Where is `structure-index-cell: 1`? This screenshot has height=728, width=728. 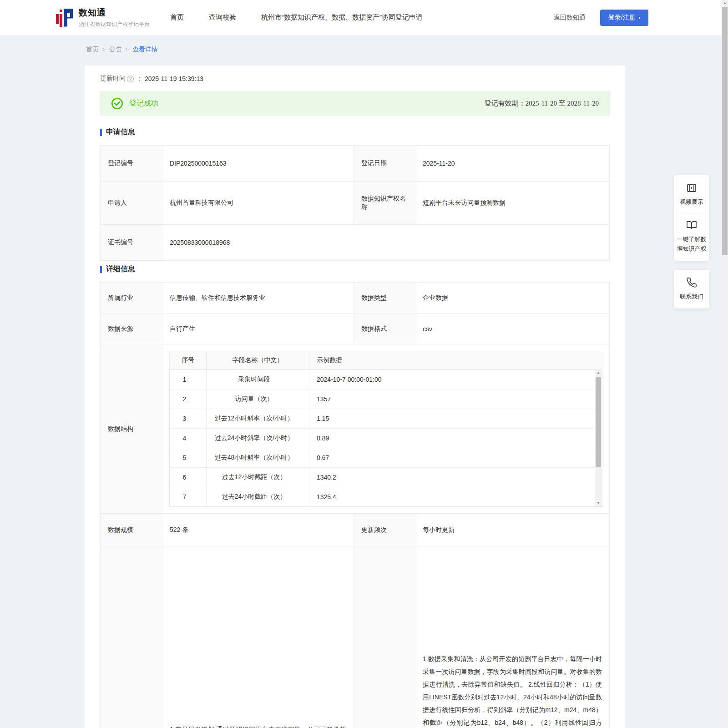 structure-index-cell: 1 is located at coordinates (188, 379).